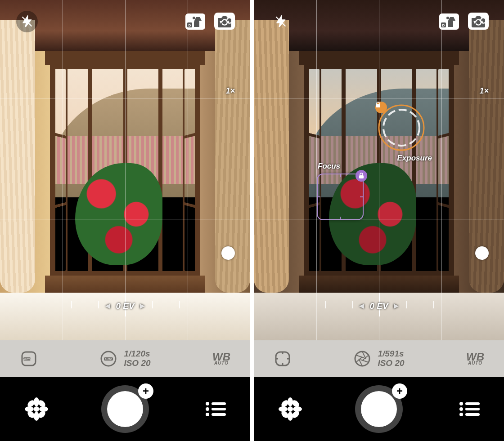 Image resolution: width=504 pixels, height=441 pixels. Describe the element at coordinates (361, 176) in the screenshot. I see `focus-lock-icon` at that location.